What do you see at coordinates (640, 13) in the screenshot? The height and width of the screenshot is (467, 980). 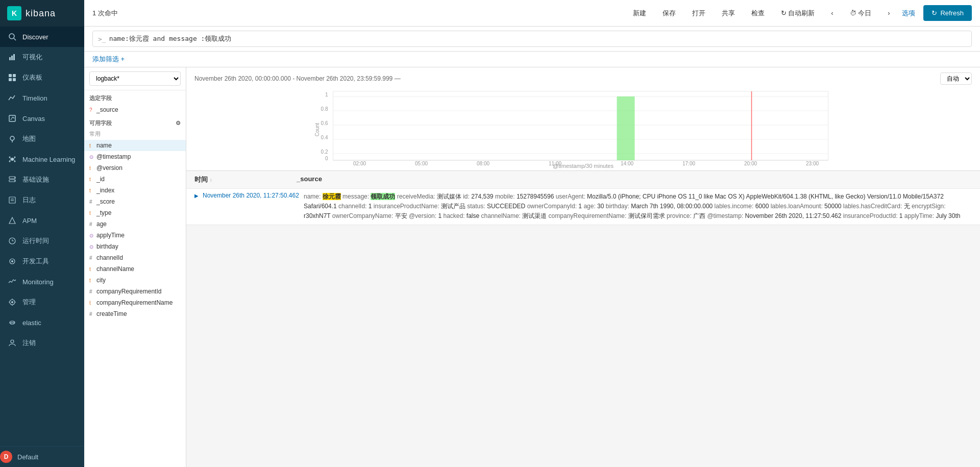 I see `new-button: 新建` at bounding box center [640, 13].